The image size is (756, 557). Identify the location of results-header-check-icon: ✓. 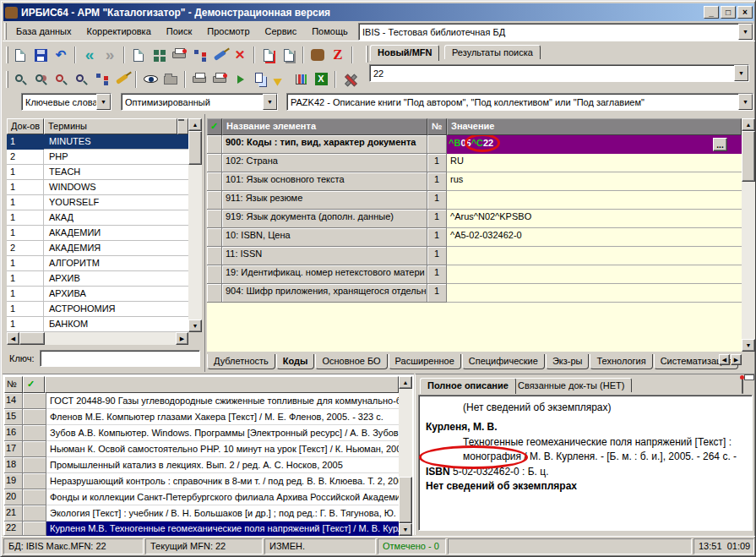
(34, 385).